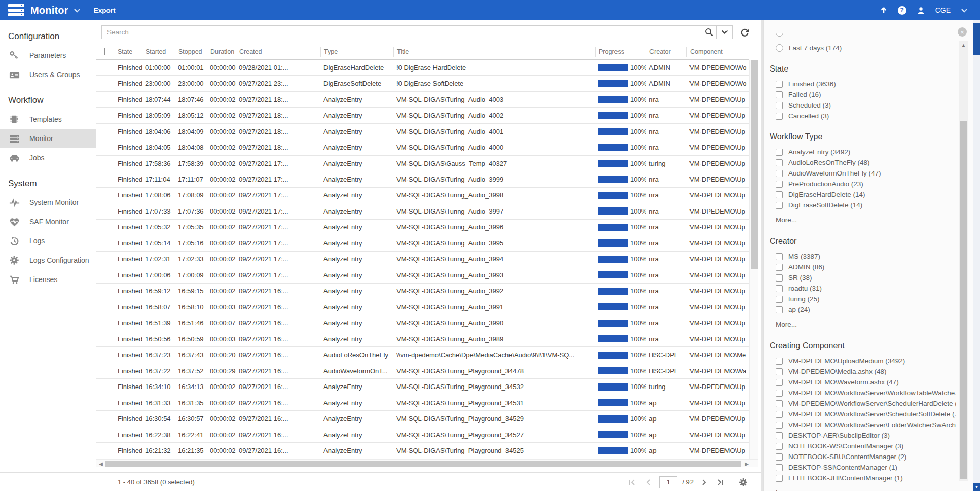 This screenshot has width=980, height=491. I want to click on app-switcher-chevron-down-icon, so click(77, 10).